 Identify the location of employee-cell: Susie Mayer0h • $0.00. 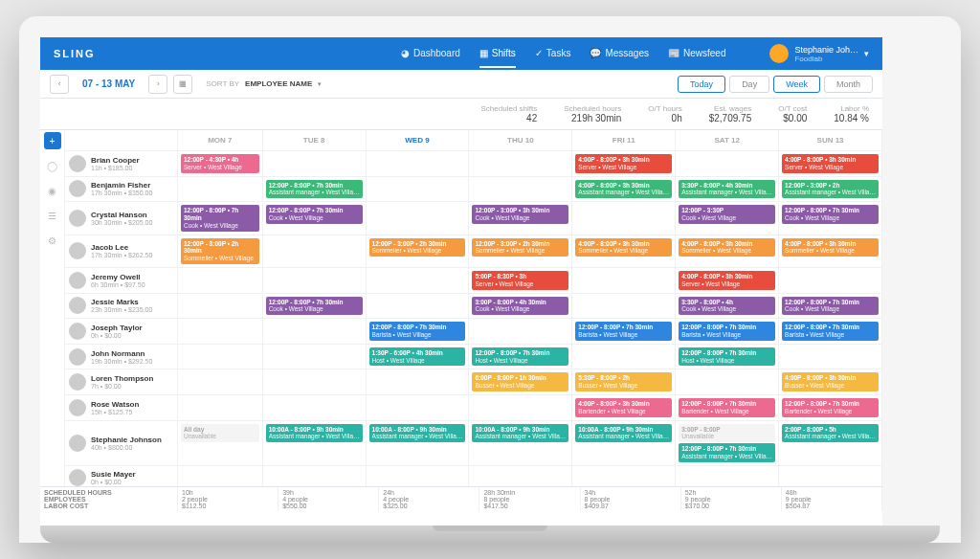
(122, 477).